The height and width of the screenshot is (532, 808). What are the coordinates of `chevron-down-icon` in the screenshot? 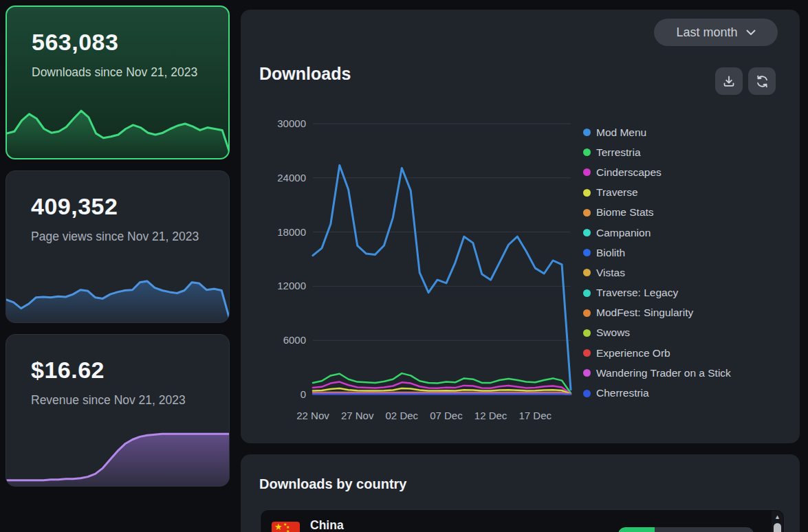 It's located at (751, 33).